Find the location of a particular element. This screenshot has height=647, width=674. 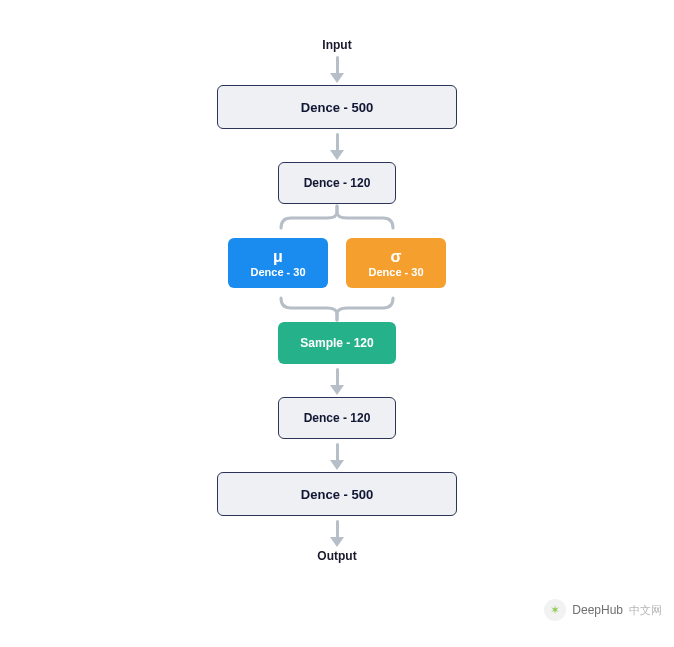

layer-dence-500-bottom: Dence - 500 is located at coordinates (337, 494).